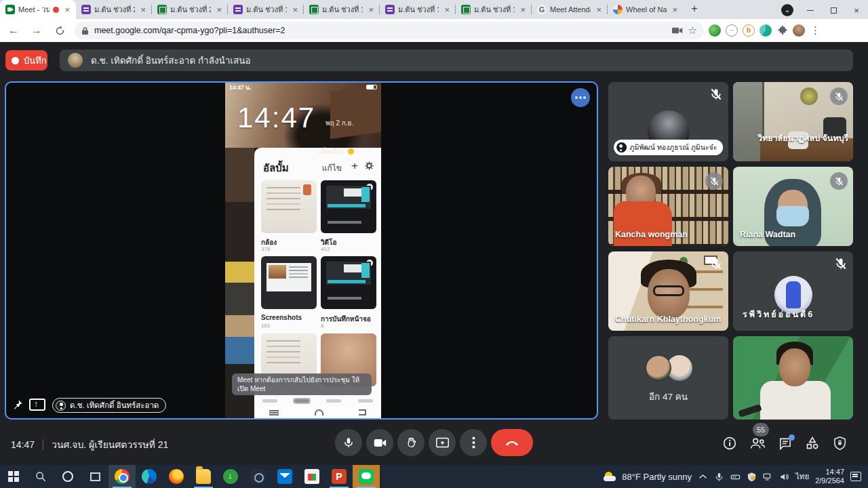 The height and width of the screenshot is (488, 868). What do you see at coordinates (37, 30) in the screenshot?
I see `forward-button: →` at bounding box center [37, 30].